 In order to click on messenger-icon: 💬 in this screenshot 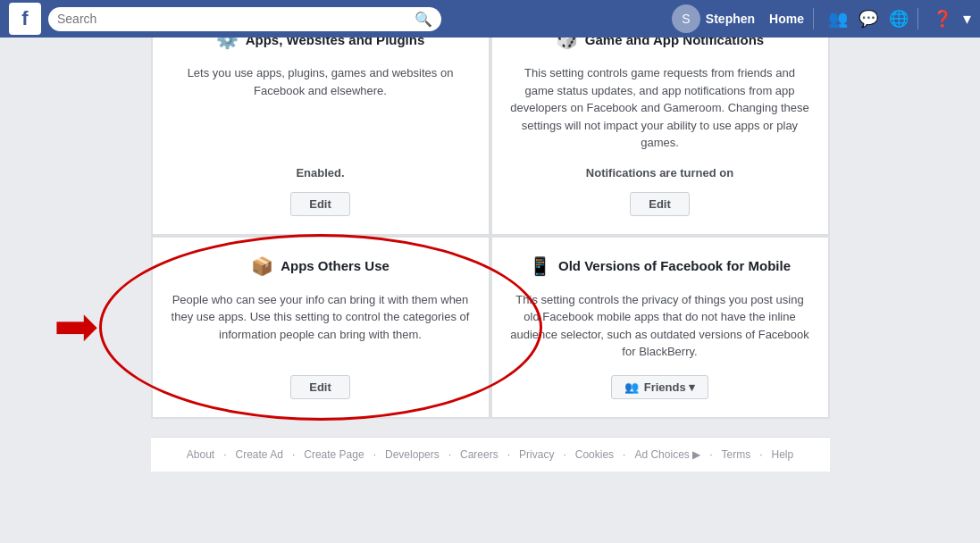, I will do `click(868, 19)`.